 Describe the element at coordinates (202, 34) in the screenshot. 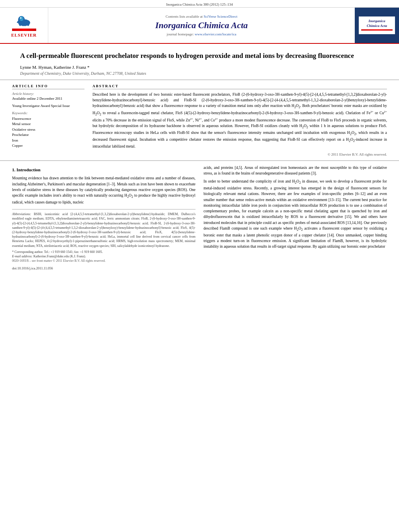

I see `journal-homepage: journal homepage: www.elsevier.com/locat…` at that location.